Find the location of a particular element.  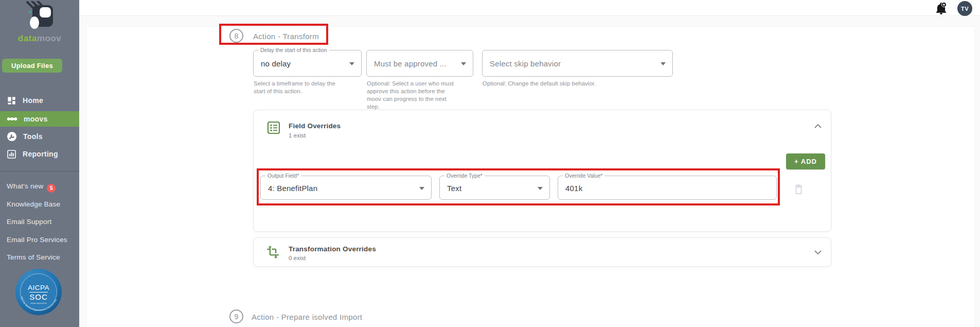

svg-text: aicpa.org/soc4so is located at coordinates (39, 303).